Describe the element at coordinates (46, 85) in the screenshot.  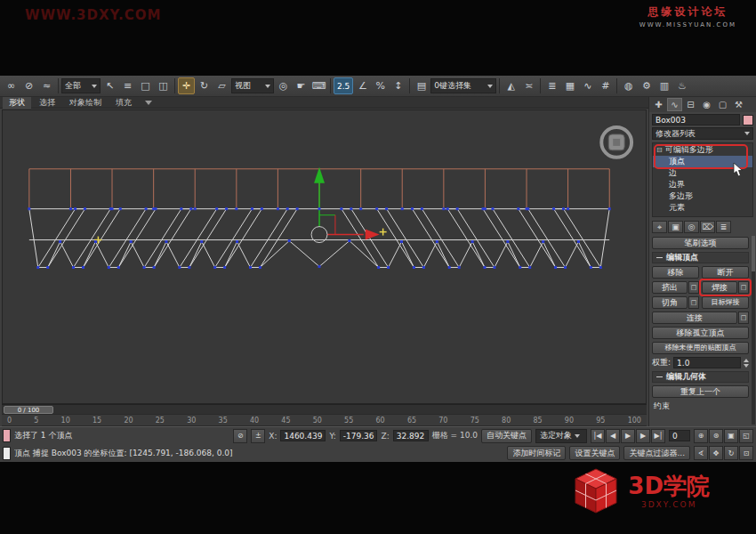
I see `bind-spacewarp-icon: ≈` at that location.